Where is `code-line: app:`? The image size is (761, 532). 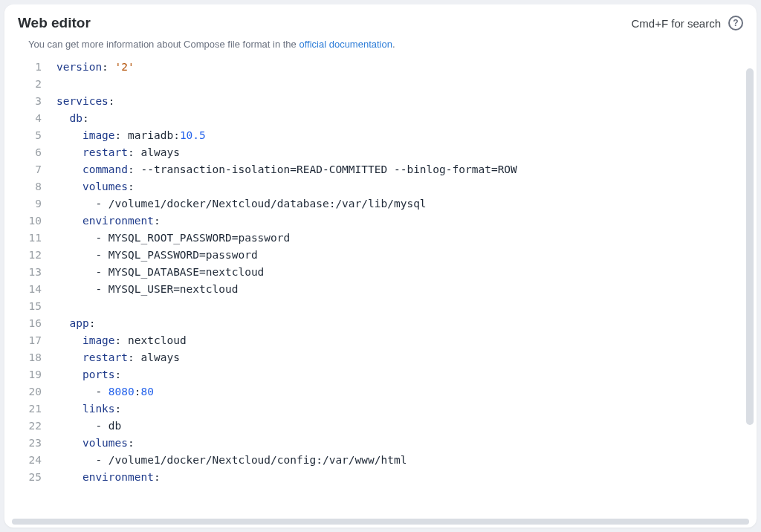 code-line: app: is located at coordinates (401, 324).